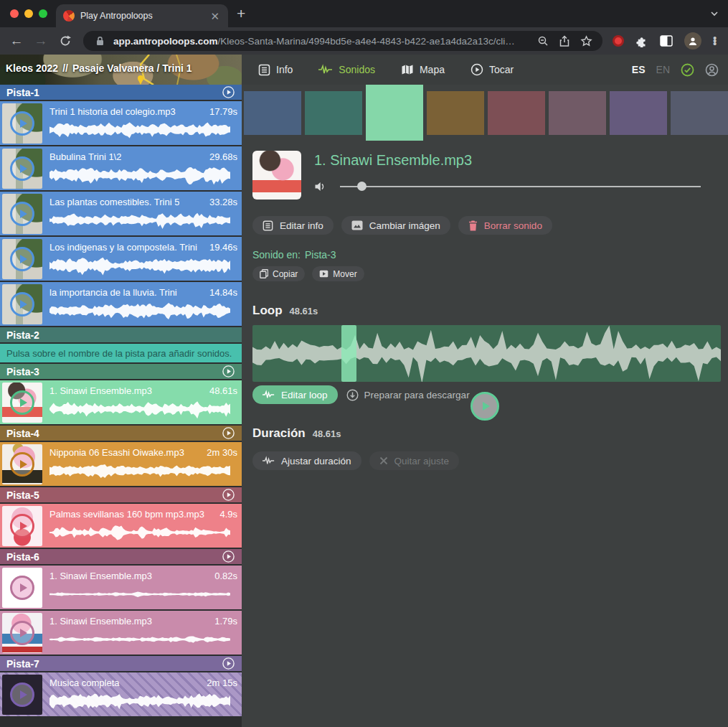 This screenshot has width=728, height=727. Describe the element at coordinates (492, 70) in the screenshot. I see `nav-tab-tocar: Tocar` at that location.